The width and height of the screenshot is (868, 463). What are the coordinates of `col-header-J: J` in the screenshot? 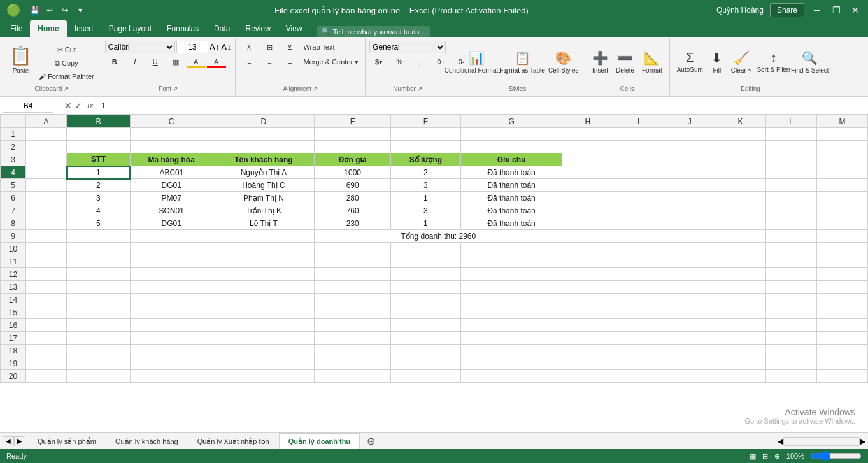 It's located at (690, 122).